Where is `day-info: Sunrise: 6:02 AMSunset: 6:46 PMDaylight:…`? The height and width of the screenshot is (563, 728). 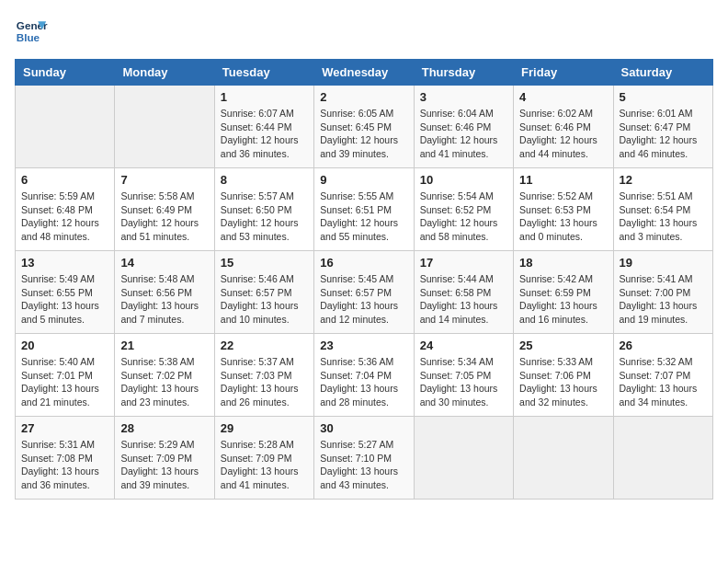
day-info: Sunrise: 6:02 AMSunset: 6:46 PMDaylight:… is located at coordinates (563, 134).